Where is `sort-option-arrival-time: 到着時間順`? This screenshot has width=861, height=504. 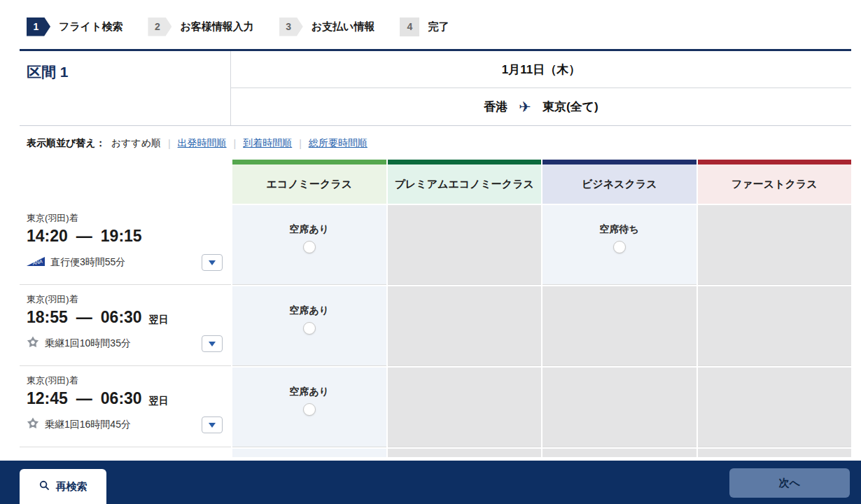 sort-option-arrival-time: 到着時間順 is located at coordinates (267, 144).